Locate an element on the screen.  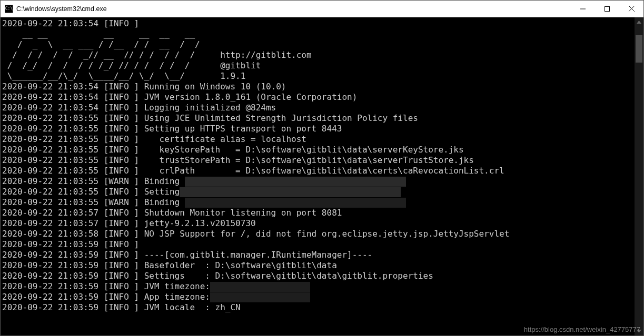
maximize-icon is located at coordinates (607, 9).